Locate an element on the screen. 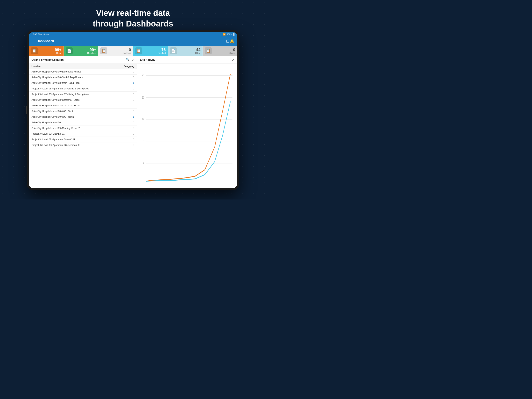 The image size is (532, 399). hero-section: View real-time data through Dashboards is located at coordinates (133, 18).